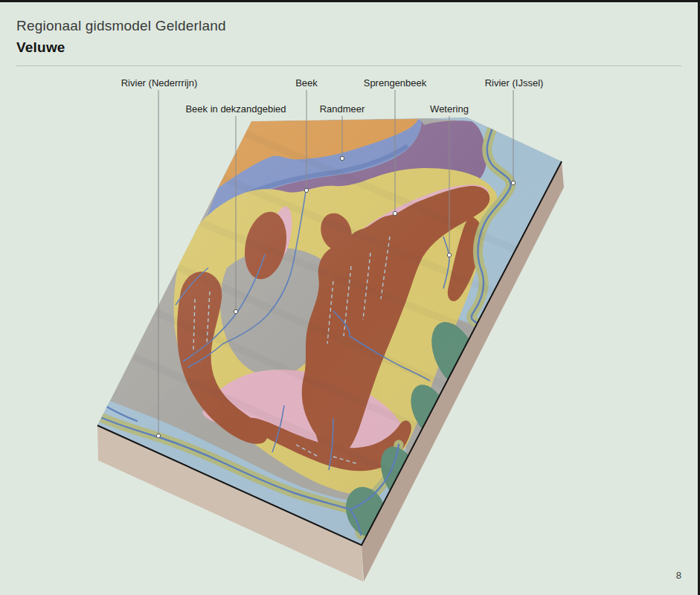  What do you see at coordinates (342, 109) in the screenshot?
I see `map-label: Randmeer` at bounding box center [342, 109].